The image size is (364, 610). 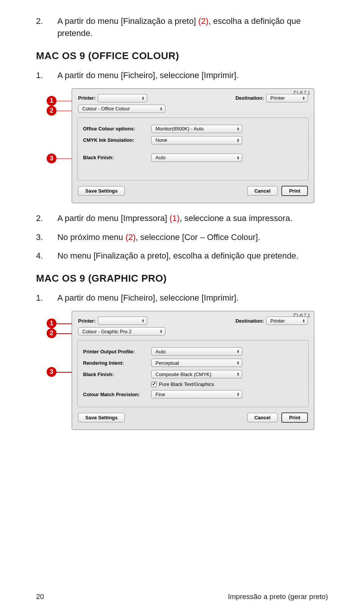 I want to click on panel-select-value: Colour - Office Colour, so click(x=106, y=108).